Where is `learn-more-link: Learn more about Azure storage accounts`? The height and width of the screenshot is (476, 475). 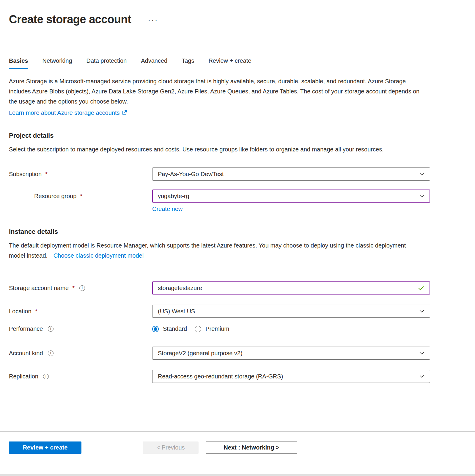 learn-more-link: Learn more about Azure storage accounts is located at coordinates (68, 113).